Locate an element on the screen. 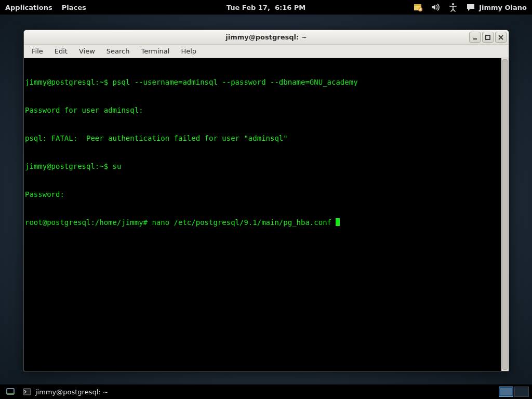 The image size is (532, 399). show-desktop-button is located at coordinates (10, 392).